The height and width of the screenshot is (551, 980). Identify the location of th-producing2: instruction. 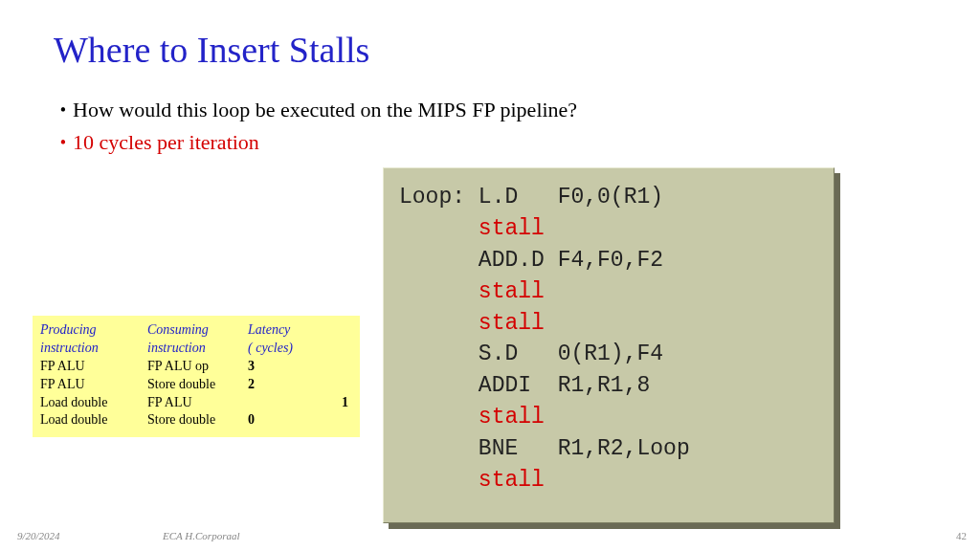
(94, 348).